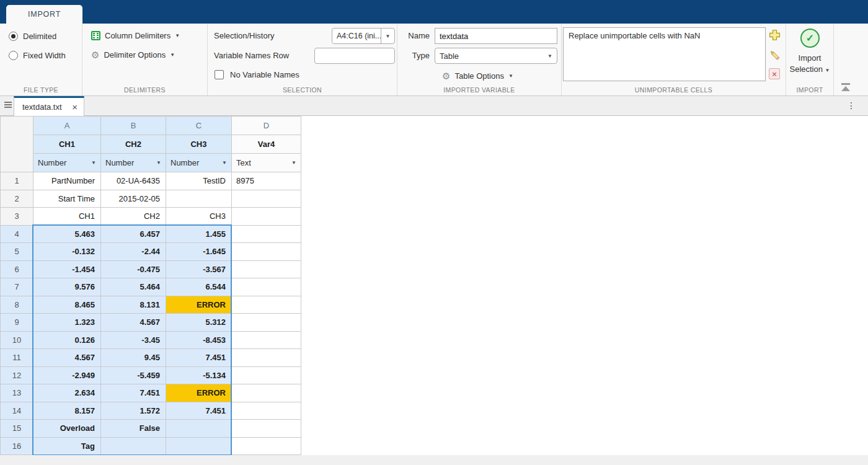  What do you see at coordinates (67, 181) in the screenshot?
I see `grid-cell: PartNumber` at bounding box center [67, 181].